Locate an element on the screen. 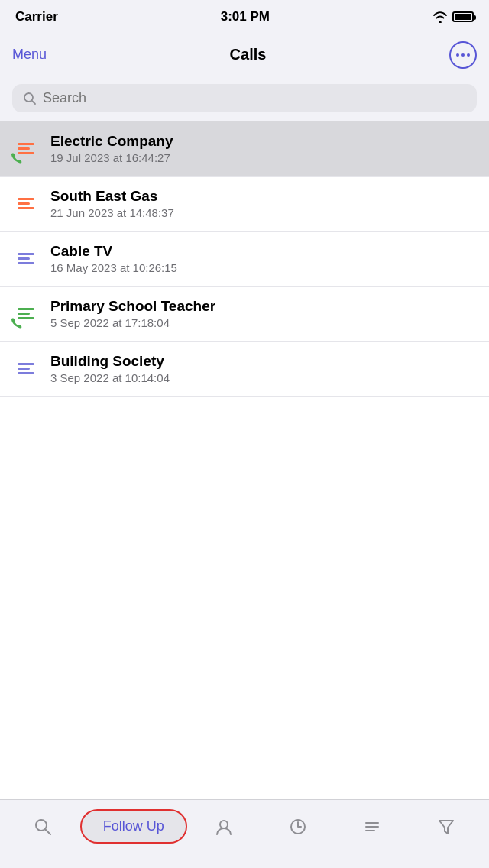  notes-tab-icon is located at coordinates (372, 827).